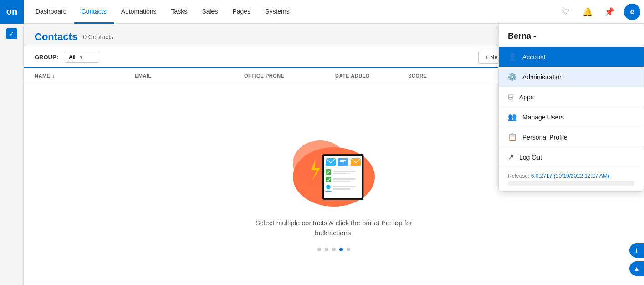 This screenshot has width=644, height=285. What do you see at coordinates (512, 137) in the screenshot?
I see `personal-profile-icon: 📋` at bounding box center [512, 137].